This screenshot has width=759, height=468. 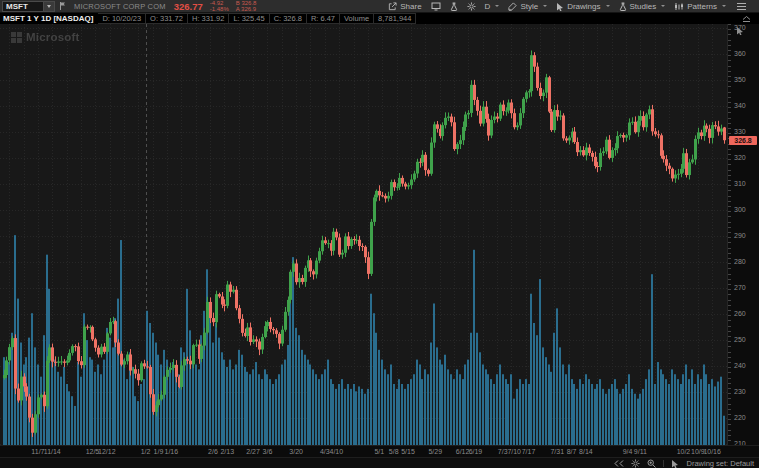 What do you see at coordinates (28, 6) in the screenshot?
I see `symbol-input: MSFT` at bounding box center [28, 6].